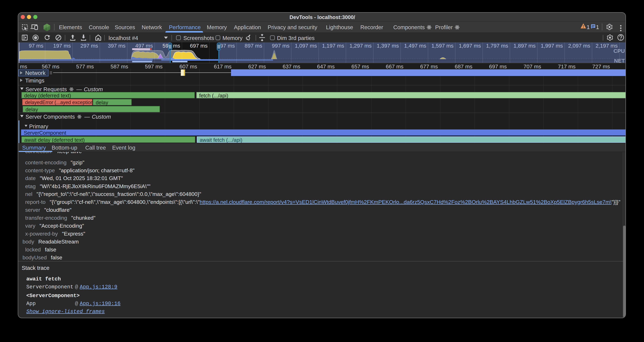 The image size is (644, 342). I want to click on svg-text: 1,297 ms, so click(360, 46).